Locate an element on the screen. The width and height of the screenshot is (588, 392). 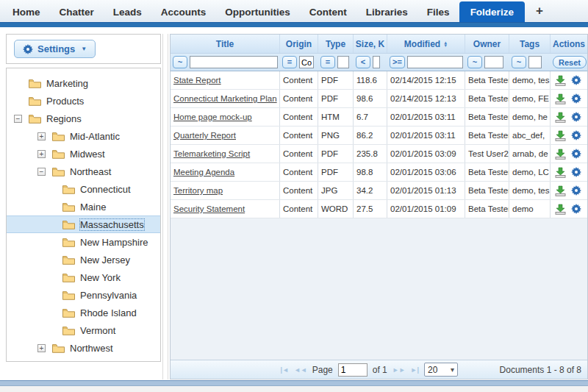
tree-item: Rhode Island is located at coordinates (84, 313).